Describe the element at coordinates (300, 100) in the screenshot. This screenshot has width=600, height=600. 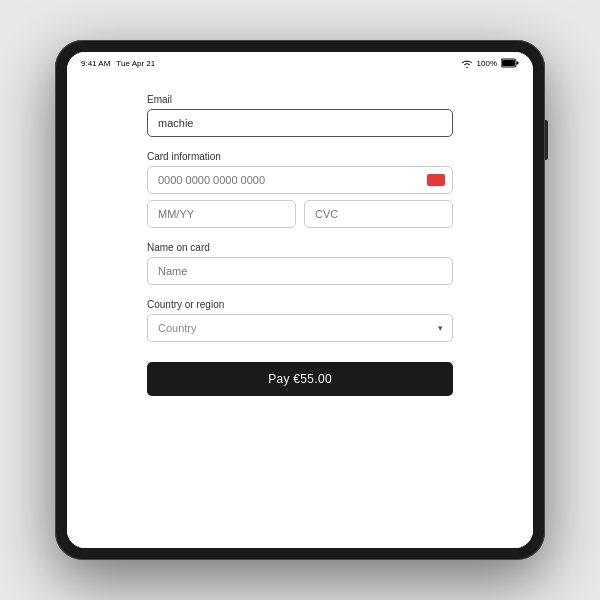
I see `email-label: Email` at that location.